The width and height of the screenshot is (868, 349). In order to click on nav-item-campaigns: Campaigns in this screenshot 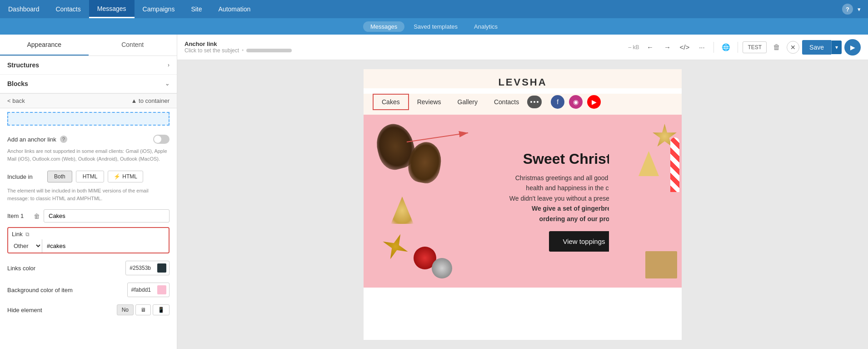, I will do `click(159, 9)`.